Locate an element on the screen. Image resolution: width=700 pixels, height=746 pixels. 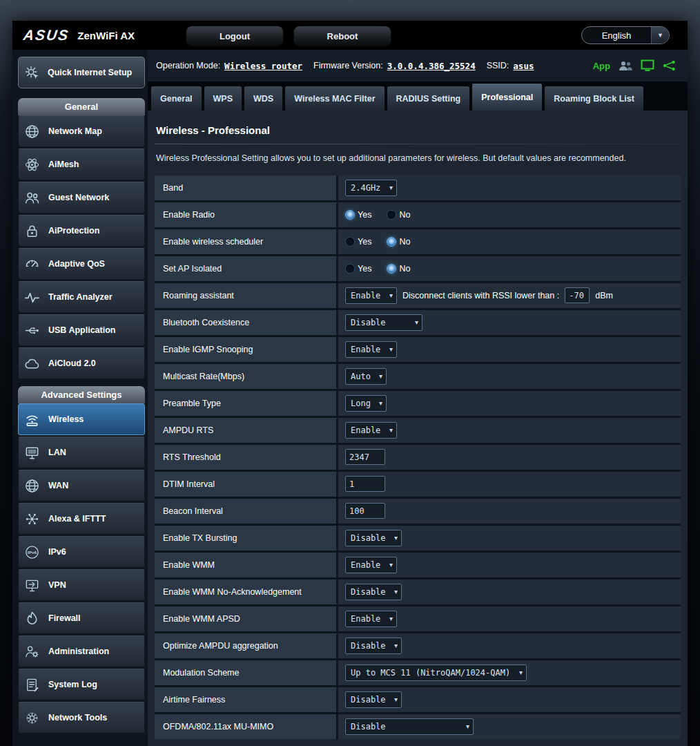
enable-wireless-scheduler-radio-no: No is located at coordinates (398, 242).